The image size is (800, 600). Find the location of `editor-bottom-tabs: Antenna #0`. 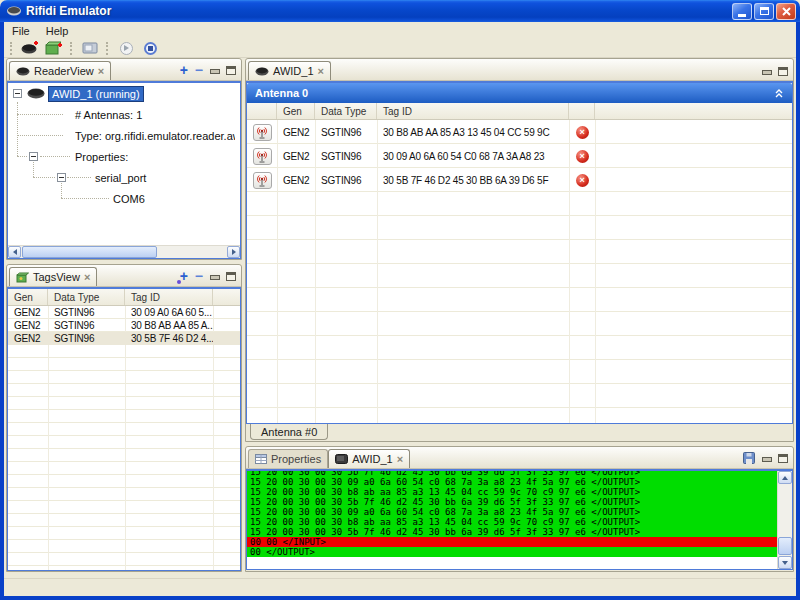

editor-bottom-tabs: Antenna #0 is located at coordinates (520, 432).